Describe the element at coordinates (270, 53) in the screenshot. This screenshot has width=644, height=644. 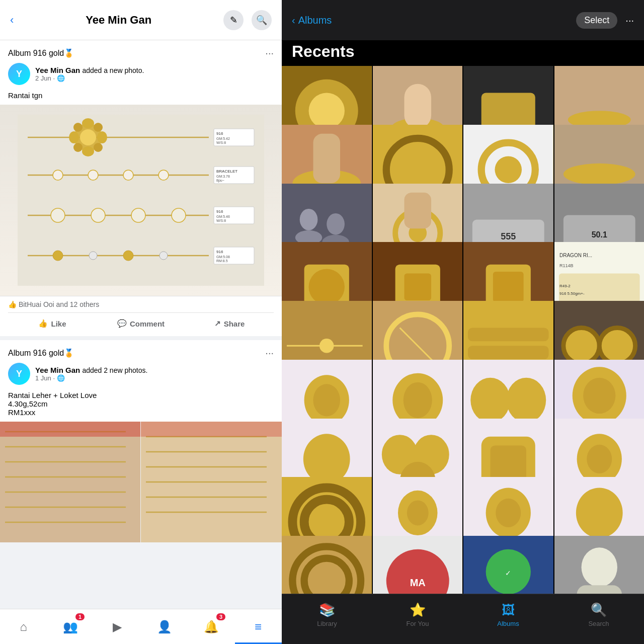
I see `post-1-more: ···` at that location.